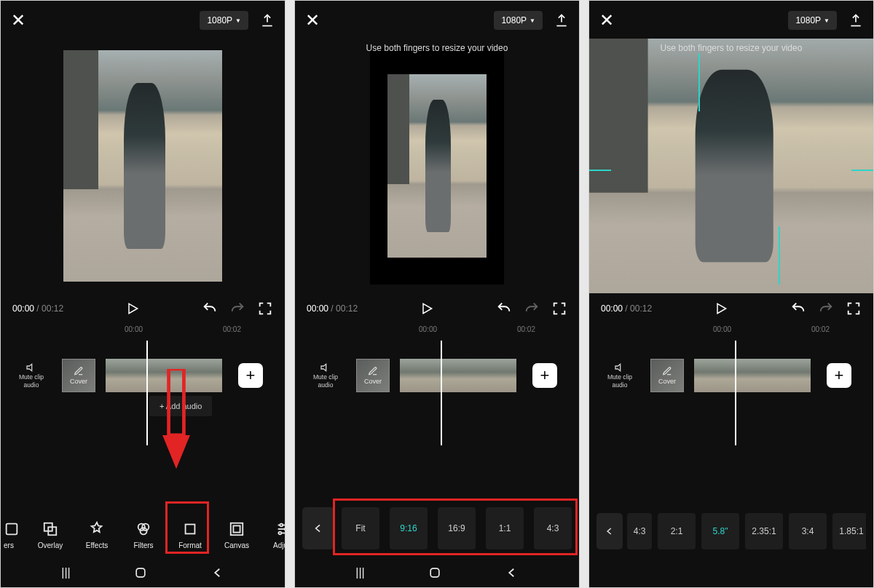  Describe the element at coordinates (747, 531) in the screenshot. I see `ratio-chips: 4:3 2:1 5.8" 2.35:1 3:4 1.85:1` at that location.